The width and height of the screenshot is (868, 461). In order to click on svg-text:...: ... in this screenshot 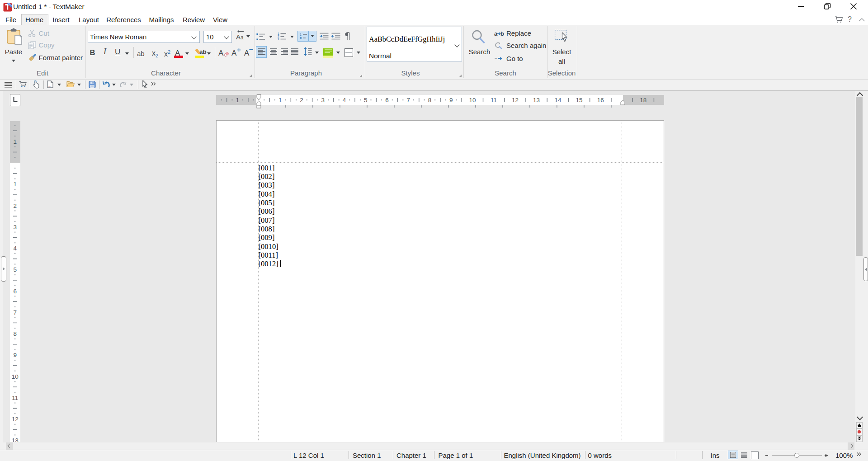, I will do `click(50, 86)`.